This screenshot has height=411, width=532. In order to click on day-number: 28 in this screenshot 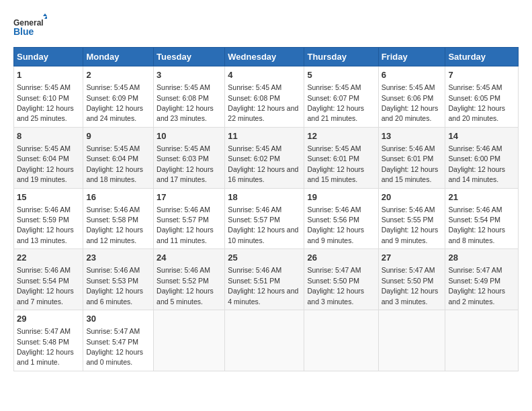, I will do `click(482, 258)`.